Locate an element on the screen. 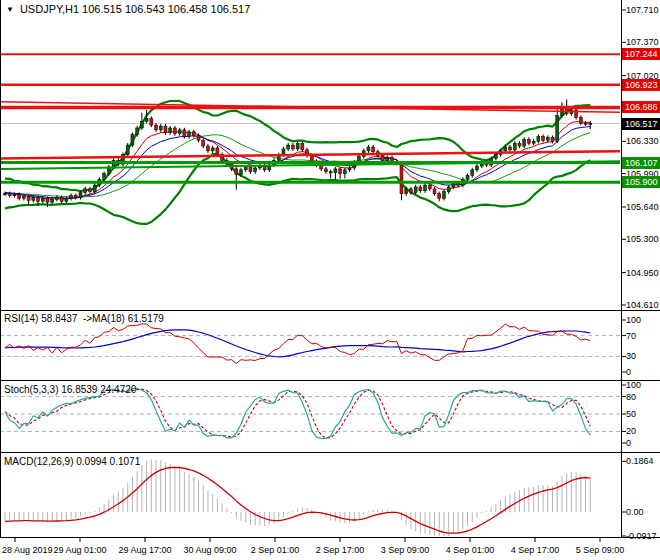  time-axis-label: 29 Aug 01:00 is located at coordinates (80, 550).